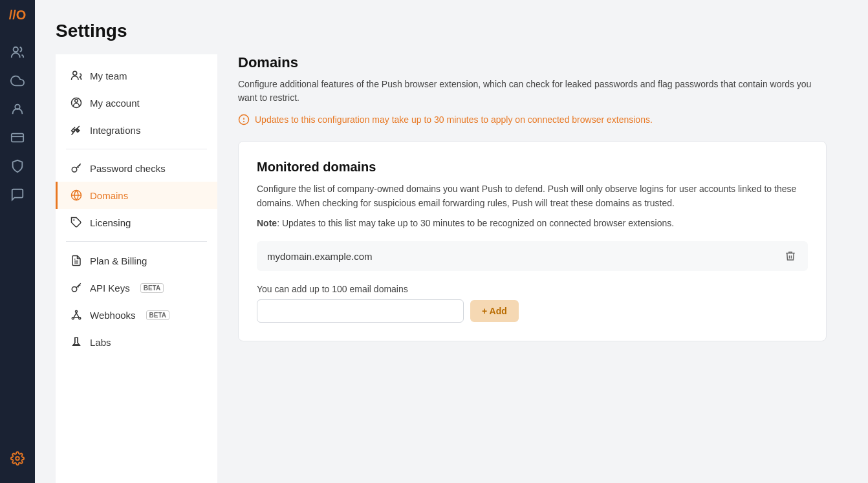 The height and width of the screenshot is (483, 868). I want to click on sidebar-item-my-team: My team, so click(136, 76).